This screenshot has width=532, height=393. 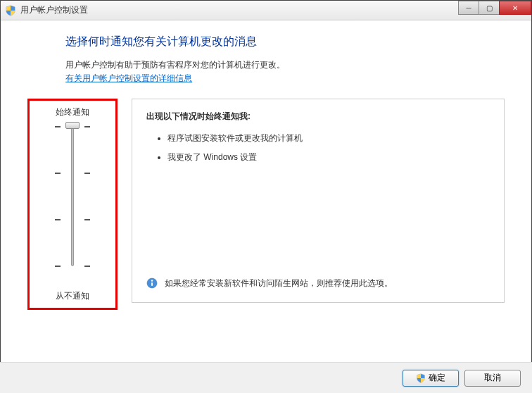 What do you see at coordinates (72, 199) in the screenshot?
I see `slider-track-wrap` at bounding box center [72, 199].